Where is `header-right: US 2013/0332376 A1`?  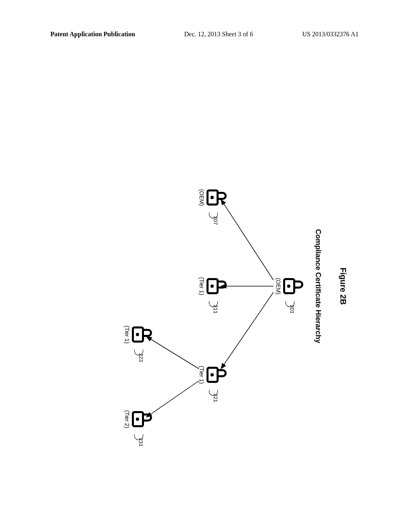 header-right: US 2013/0332376 A1 is located at coordinates (330, 34).